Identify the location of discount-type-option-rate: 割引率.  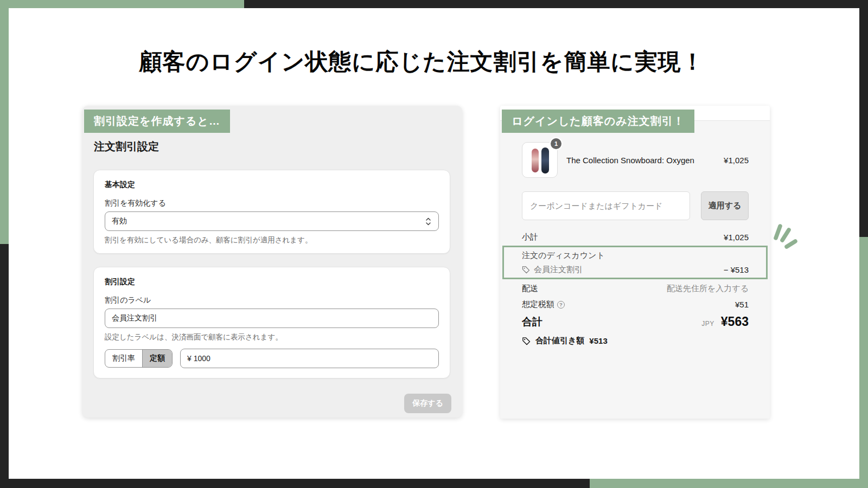
(124, 358).